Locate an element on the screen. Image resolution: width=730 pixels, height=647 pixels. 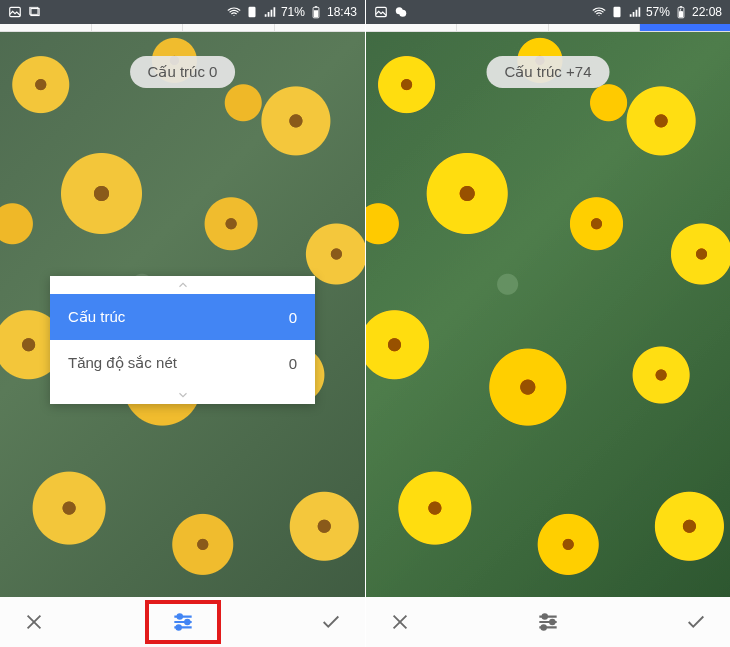
adjust-row-sharpen: Tăng độ sắc nét 0 is located at coordinates (182, 363).